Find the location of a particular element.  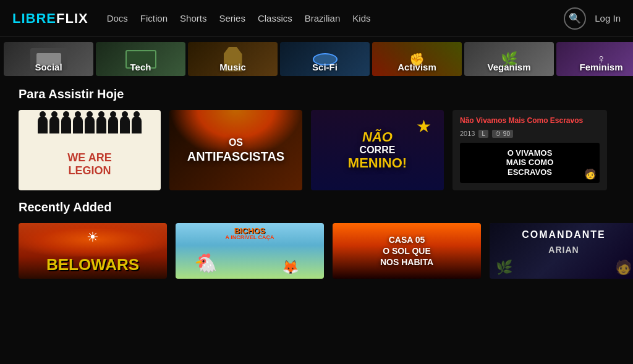

movie-belowars: ☀ BELOWARS is located at coordinates (93, 251).